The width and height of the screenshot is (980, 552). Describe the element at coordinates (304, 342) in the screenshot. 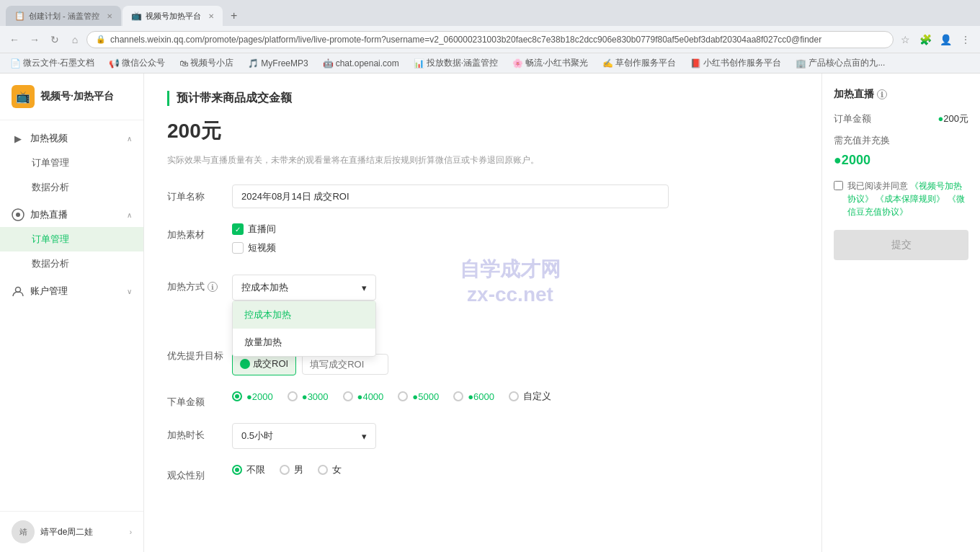

I see `boost-method-option-max-delivery: 放量加热` at that location.